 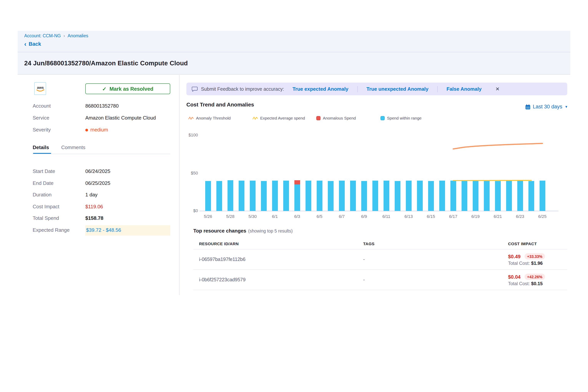 What do you see at coordinates (195, 89) in the screenshot?
I see `chat-bubble-icon` at bounding box center [195, 89].